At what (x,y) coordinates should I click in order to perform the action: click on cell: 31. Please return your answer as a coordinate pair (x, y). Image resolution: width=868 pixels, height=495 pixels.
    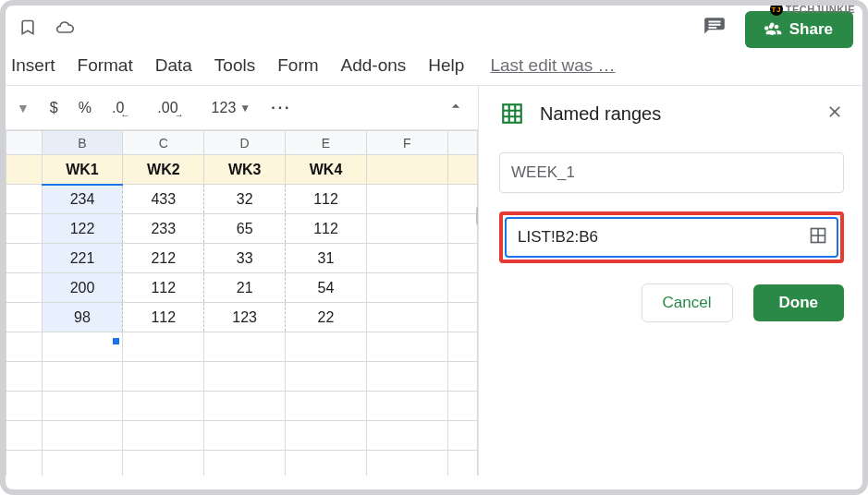
    Looking at the image, I should click on (326, 259).